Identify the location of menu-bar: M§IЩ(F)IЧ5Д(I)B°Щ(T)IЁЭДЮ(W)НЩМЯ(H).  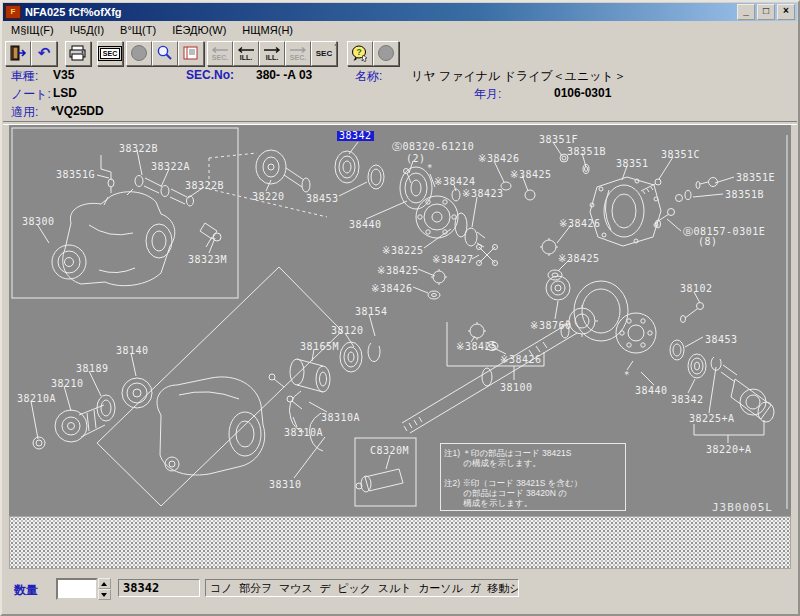
(400, 30).